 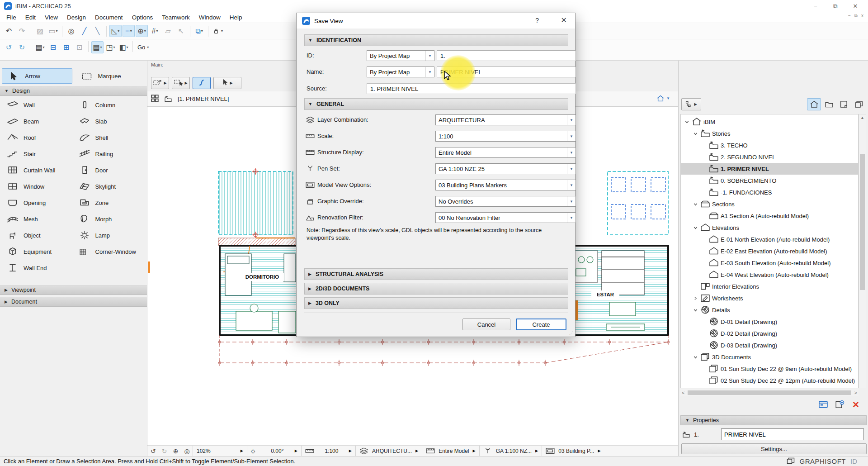 I want to click on settings-button: Settings..., so click(x=774, y=449).